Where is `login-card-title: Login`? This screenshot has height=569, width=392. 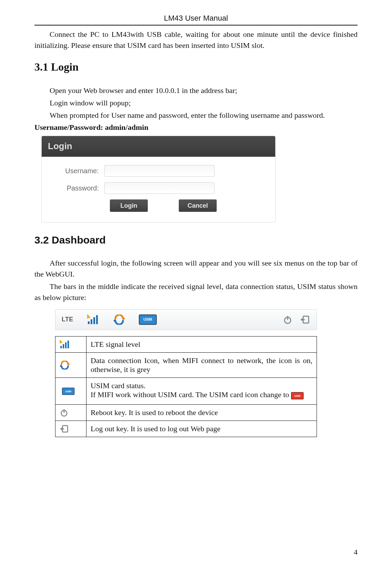
login-card-title: Login is located at coordinates (158, 146).